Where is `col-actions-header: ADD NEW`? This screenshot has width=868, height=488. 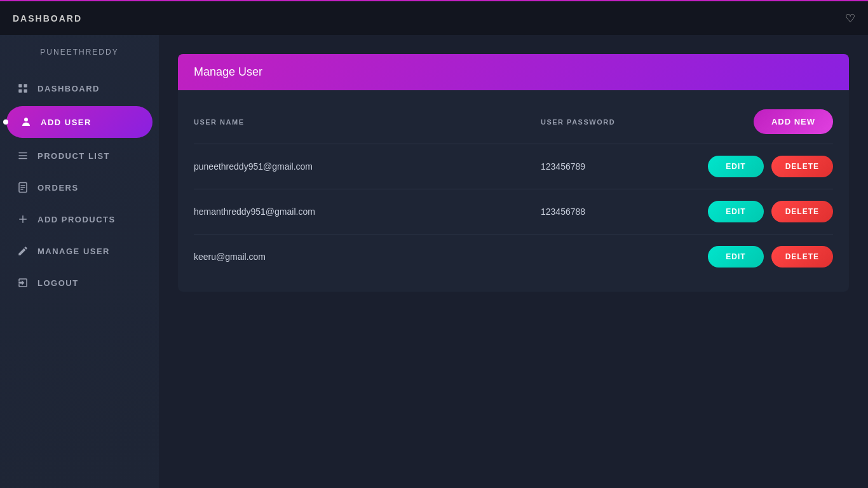
col-actions-header: ADD NEW is located at coordinates (757, 122).